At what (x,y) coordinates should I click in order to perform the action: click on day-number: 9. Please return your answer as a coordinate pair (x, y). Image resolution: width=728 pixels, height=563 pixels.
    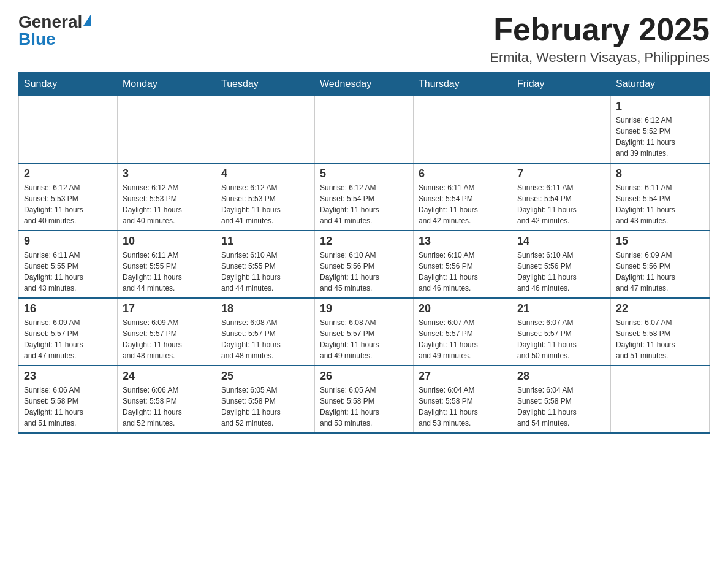
    Looking at the image, I should click on (68, 242).